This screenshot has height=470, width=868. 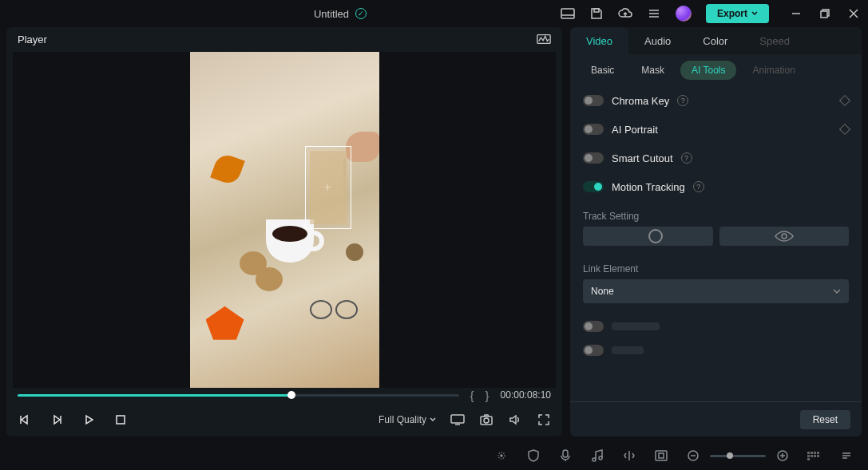 I want to click on chroma-key-label: Chroma Key, so click(x=640, y=101).